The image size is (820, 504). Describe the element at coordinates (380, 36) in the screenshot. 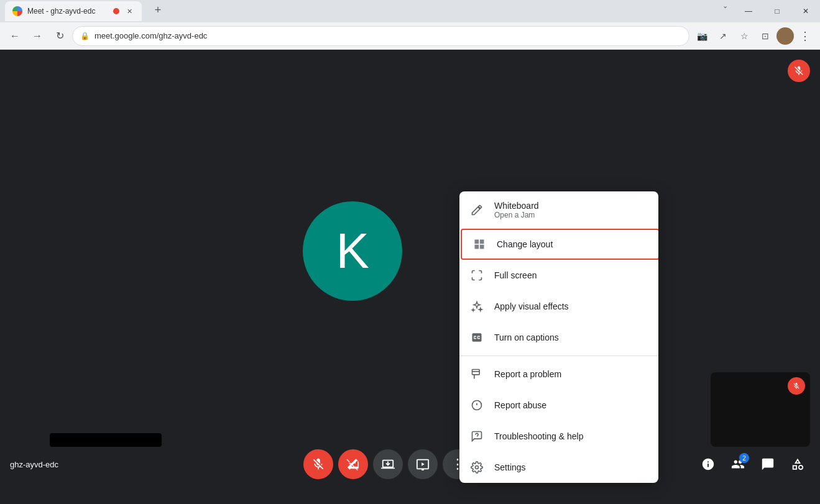

I see `address-bar: 🔒 meet.google.com/ghz-ayvd-edc` at that location.